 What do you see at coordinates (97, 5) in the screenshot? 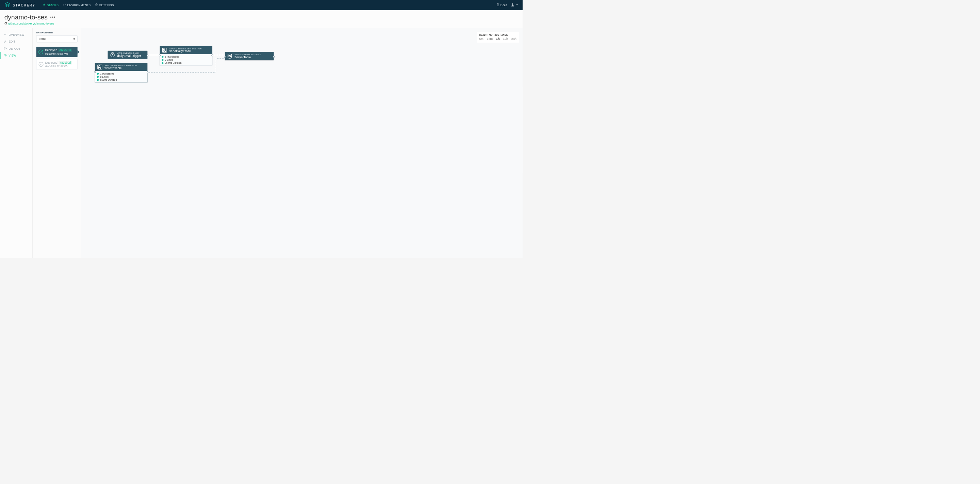
I see `gear-icon` at bounding box center [97, 5].